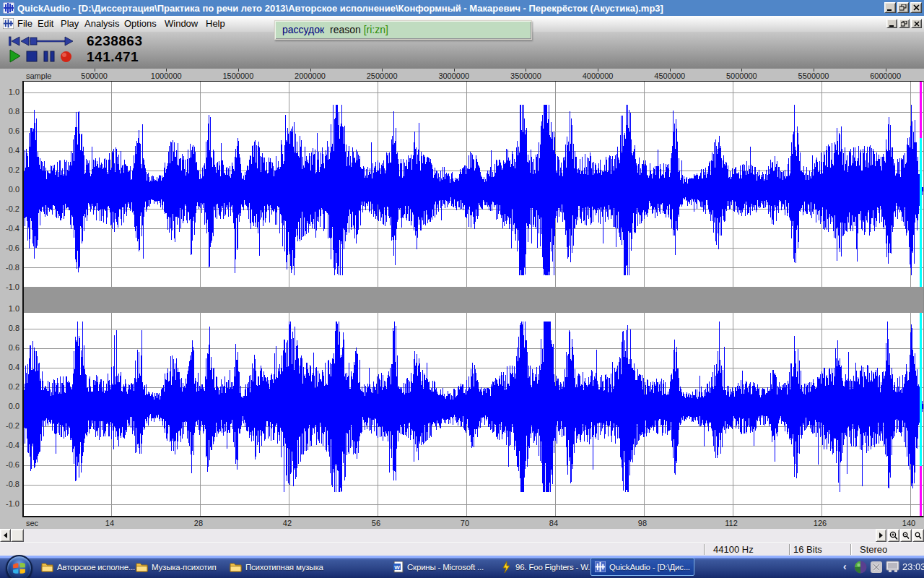  Describe the element at coordinates (462, 535) in the screenshot. I see `horizontal-scrollbar` at that location.